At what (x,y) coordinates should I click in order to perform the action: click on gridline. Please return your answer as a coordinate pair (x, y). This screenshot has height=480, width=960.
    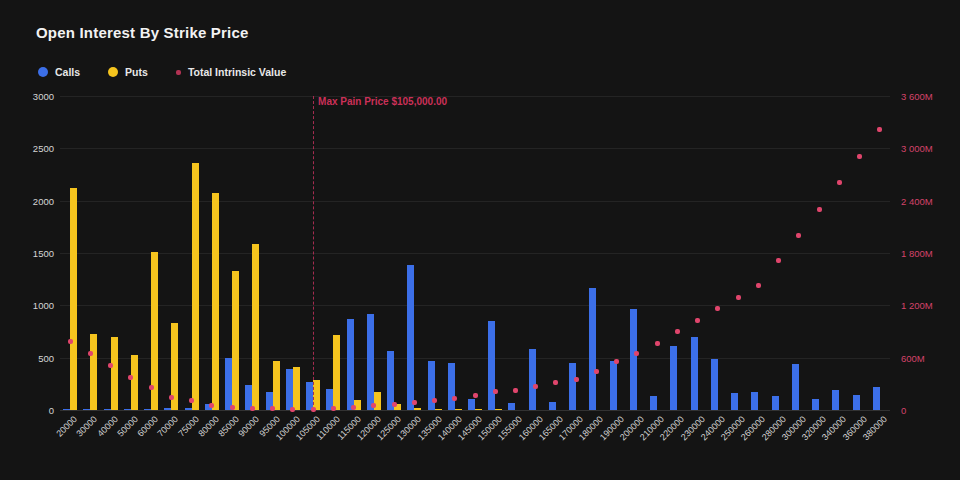
    Looking at the image, I should click on (475, 410).